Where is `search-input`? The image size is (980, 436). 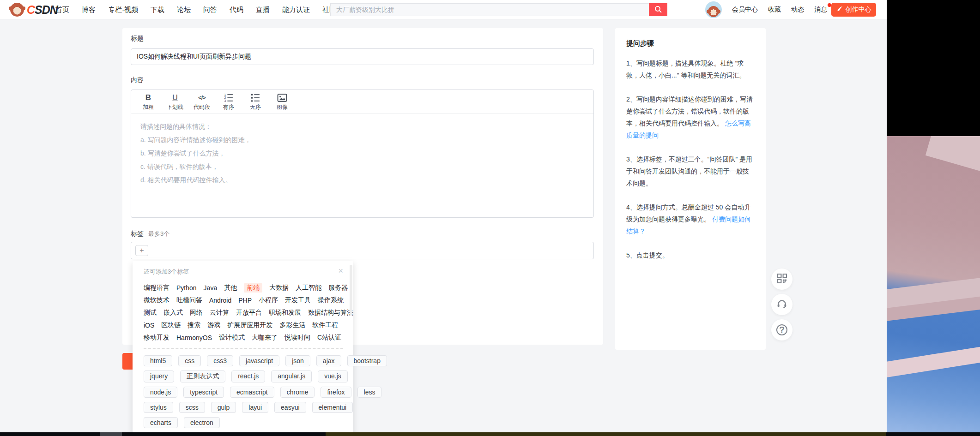 search-input is located at coordinates (490, 10).